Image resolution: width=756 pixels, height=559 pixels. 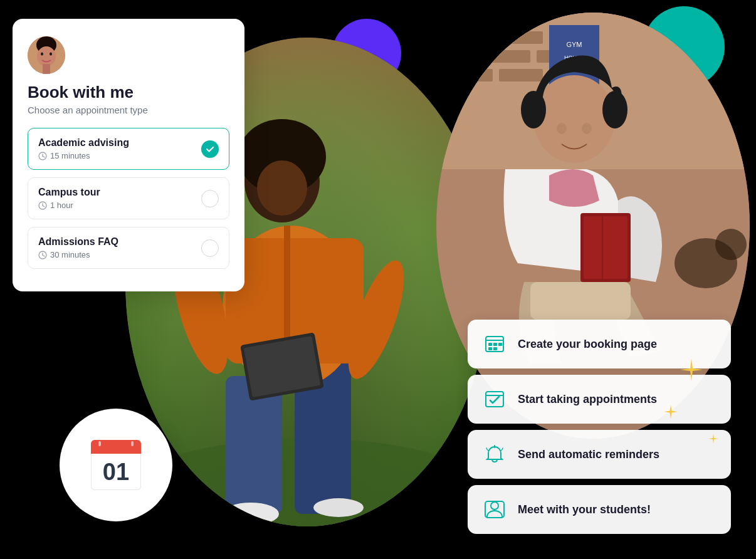 I want to click on calendar-date: 01, so click(x=116, y=472).